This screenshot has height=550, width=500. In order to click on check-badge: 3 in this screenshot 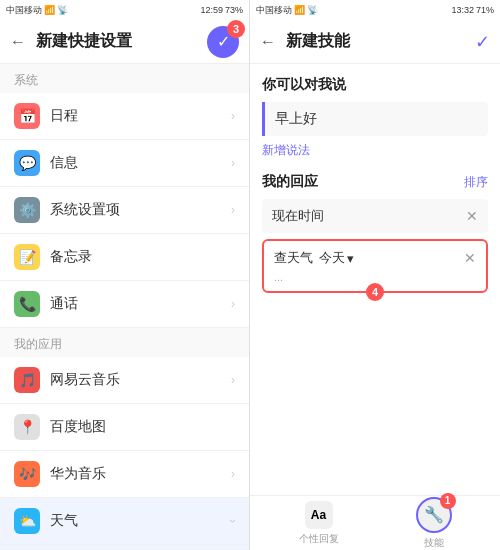, I will do `click(236, 29)`.